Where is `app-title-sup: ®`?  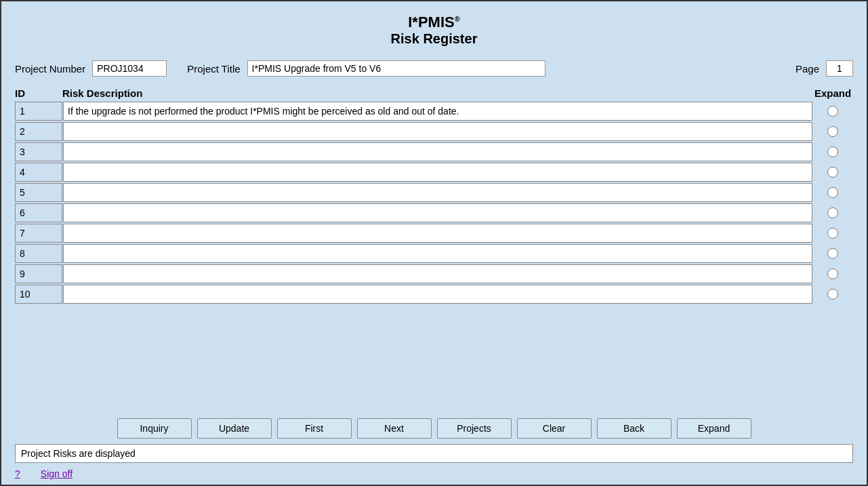
app-title-sup: ® is located at coordinates (457, 19).